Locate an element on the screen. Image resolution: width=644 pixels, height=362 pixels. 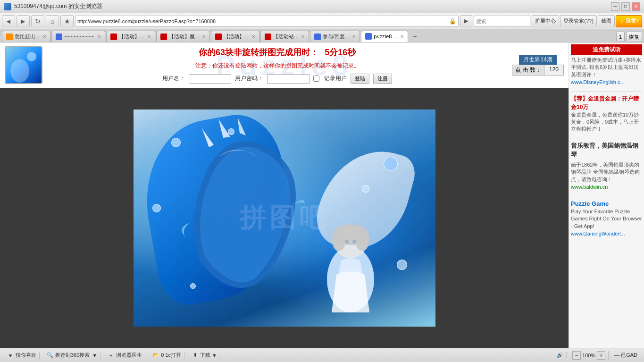
tab-7-close: ✕ is located at coordinates (354, 37).